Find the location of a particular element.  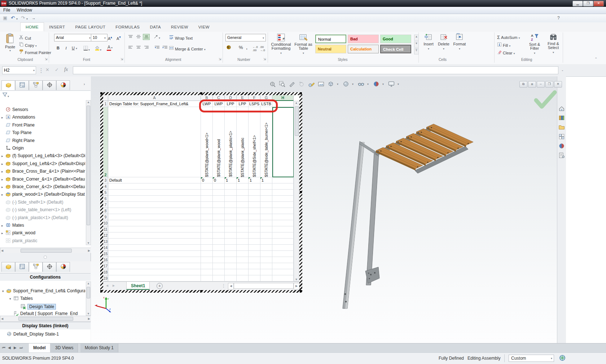

cell-E15 is located at coordinates (242, 254).